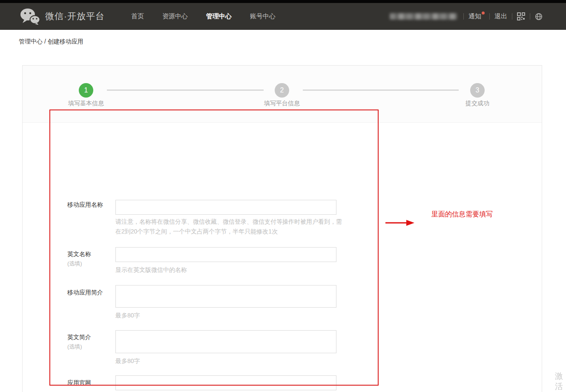 Image resolution: width=566 pixels, height=392 pixels. What do you see at coordinates (30, 16) in the screenshot?
I see `wechat-logo-icon` at bounding box center [30, 16].